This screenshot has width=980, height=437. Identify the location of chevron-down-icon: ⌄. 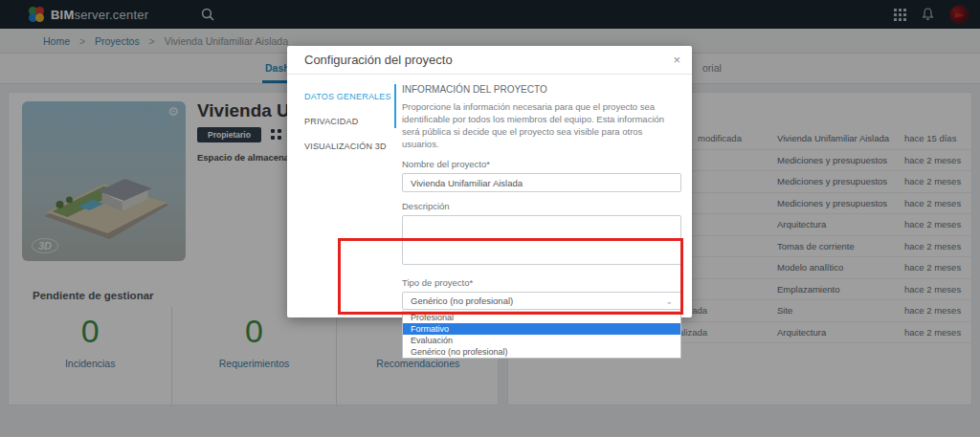
(669, 301).